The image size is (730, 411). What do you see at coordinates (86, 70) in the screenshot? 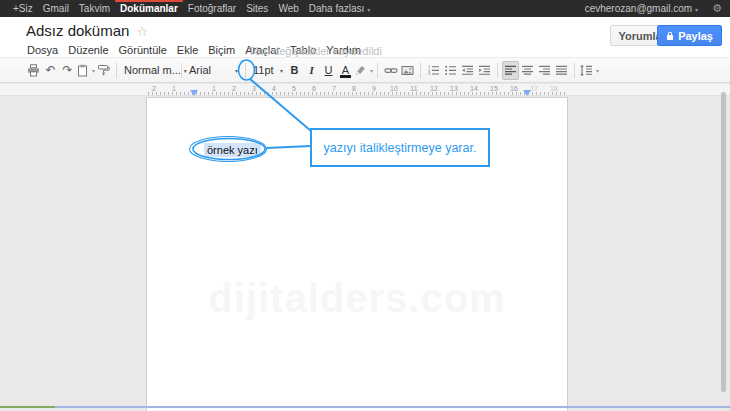
I see `paste-button: ▾` at bounding box center [86, 70].